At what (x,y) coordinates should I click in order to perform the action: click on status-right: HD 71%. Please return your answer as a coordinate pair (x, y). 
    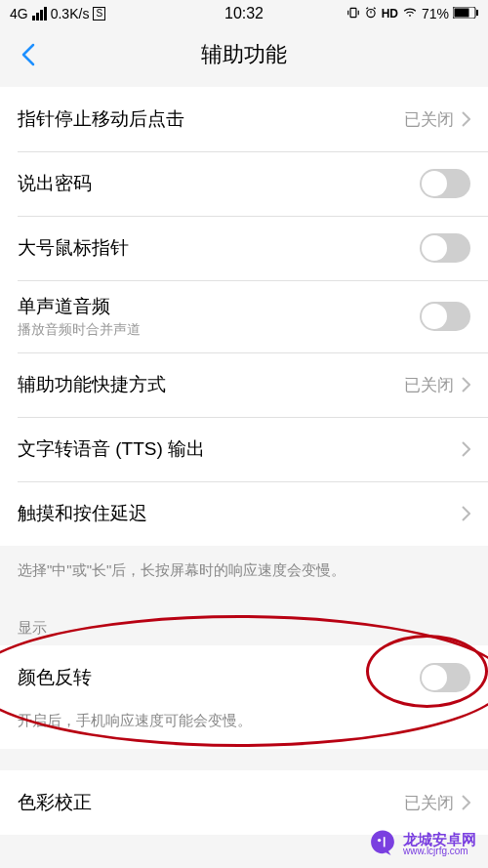
    Looking at the image, I should click on (412, 14).